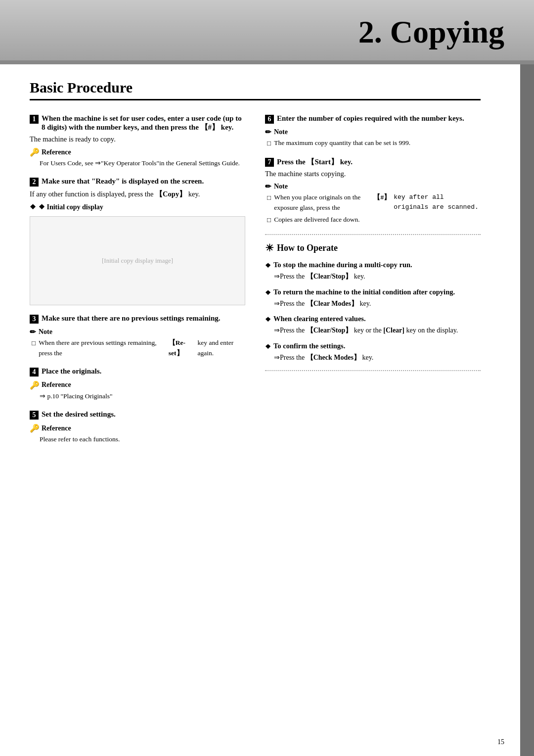 The width and height of the screenshot is (534, 756). I want to click on note-label-text-6: Note, so click(281, 132).